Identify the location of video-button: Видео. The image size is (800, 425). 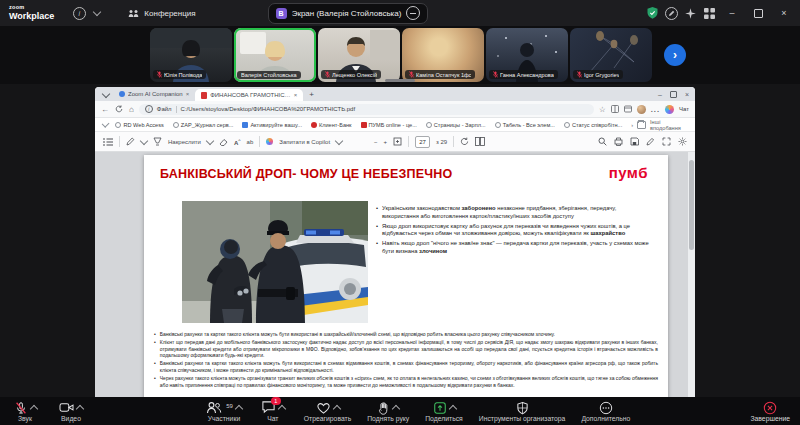
(71, 411).